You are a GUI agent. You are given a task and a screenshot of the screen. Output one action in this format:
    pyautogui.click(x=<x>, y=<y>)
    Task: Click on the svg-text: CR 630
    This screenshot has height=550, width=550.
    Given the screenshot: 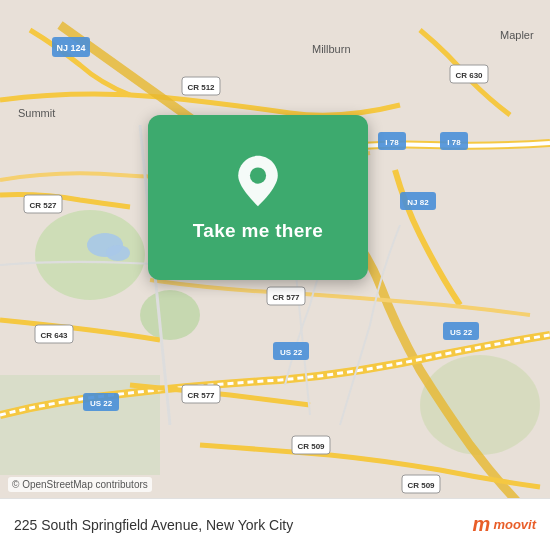 What is the action you would take?
    pyautogui.click(x=469, y=76)
    